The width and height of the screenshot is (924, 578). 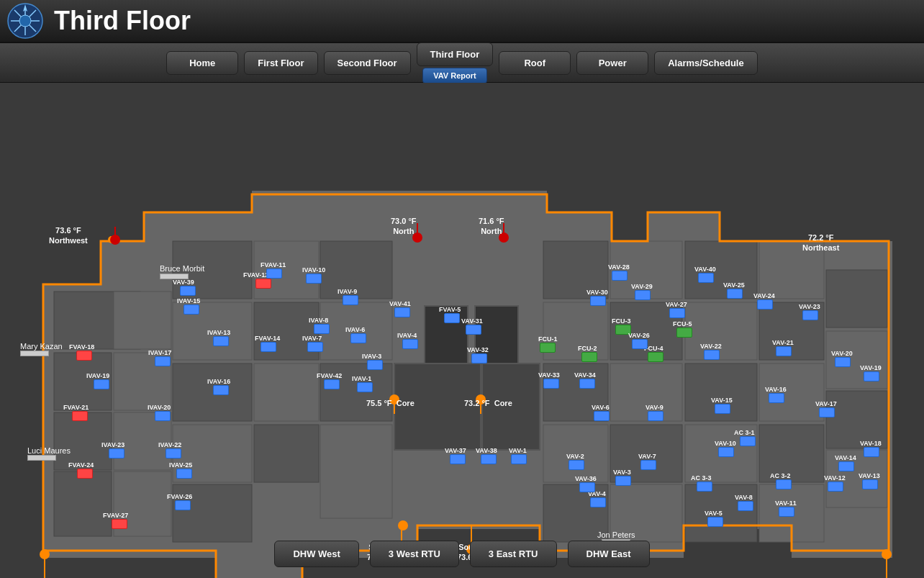 I want to click on btn-3-west-rtu: 3 West RTU, so click(x=415, y=554).